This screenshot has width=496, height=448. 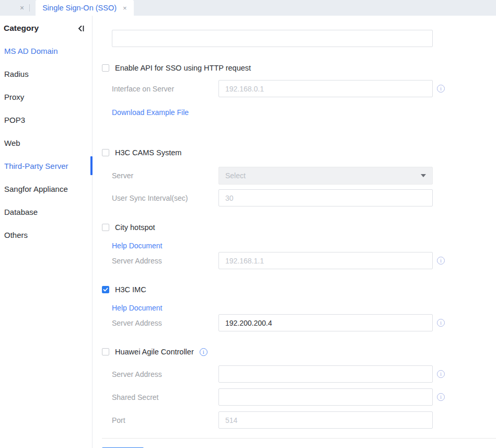 What do you see at coordinates (46, 143) in the screenshot?
I see `sidebar-items: MS AD Domain Radius Proxy POP3 Web Third…` at bounding box center [46, 143].